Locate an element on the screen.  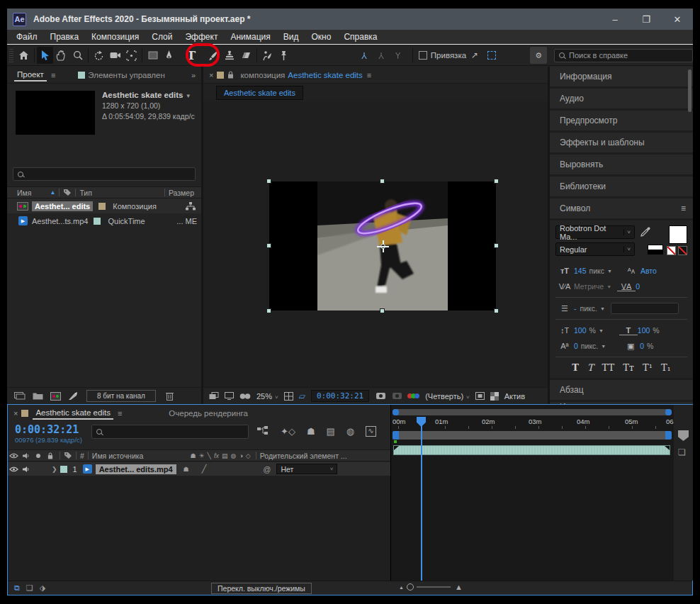
channel-colors-icon is located at coordinates (414, 396).